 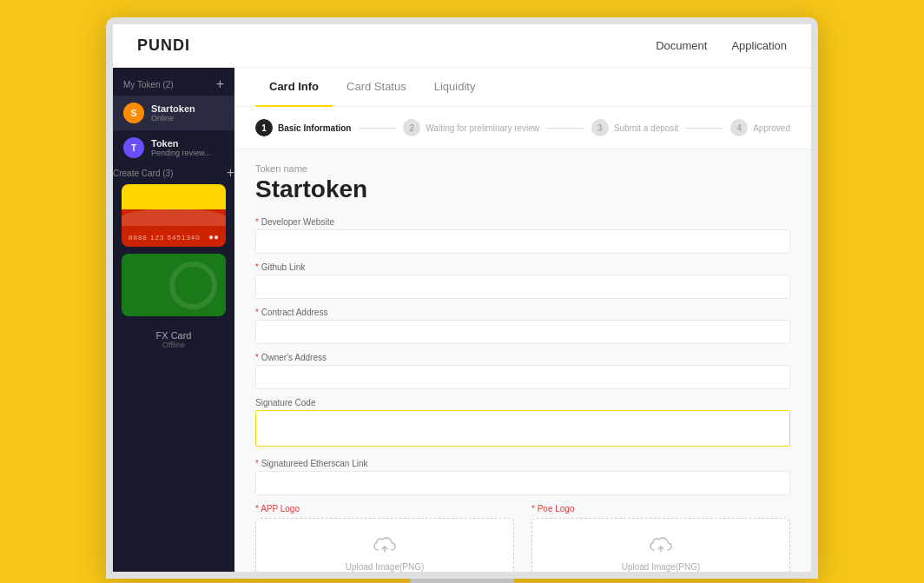 I want to click on nav-document: Document, so click(x=681, y=45).